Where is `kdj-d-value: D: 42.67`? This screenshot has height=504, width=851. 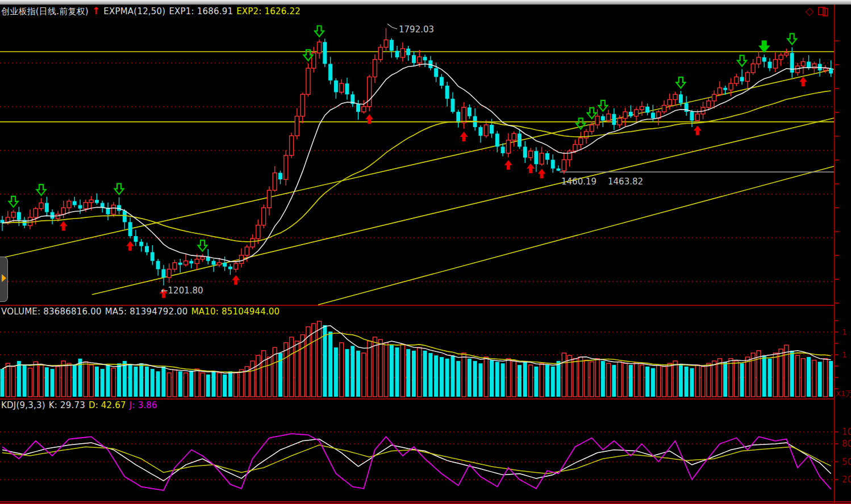
kdj-d-value: D: 42.67 is located at coordinates (107, 405).